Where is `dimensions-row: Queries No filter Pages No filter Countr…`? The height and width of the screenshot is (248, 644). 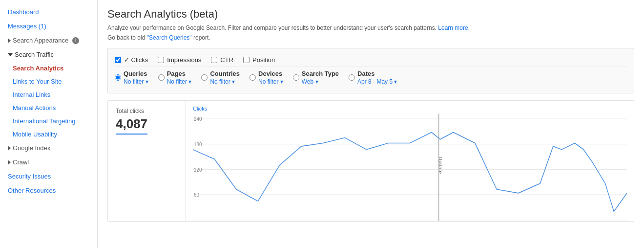 dimensions-row: Queries No filter Pages No filter Countr… is located at coordinates (371, 77).